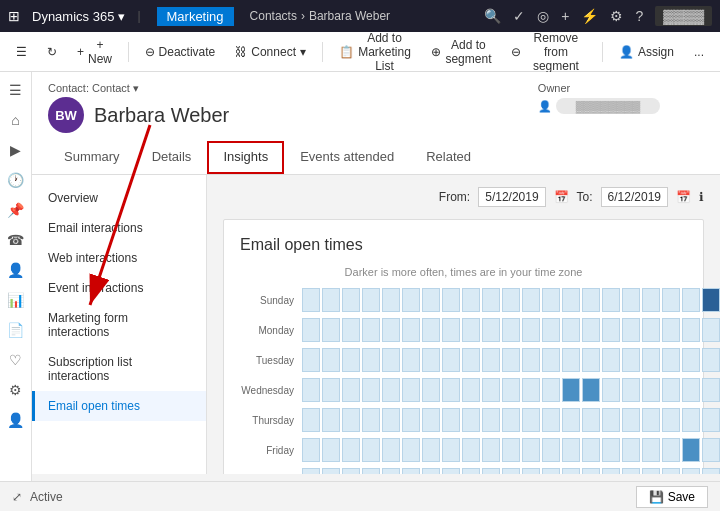 The width and height of the screenshot is (720, 511). Describe the element at coordinates (684, 16) in the screenshot. I see `user-badge: ▓▓▓▓` at that location.